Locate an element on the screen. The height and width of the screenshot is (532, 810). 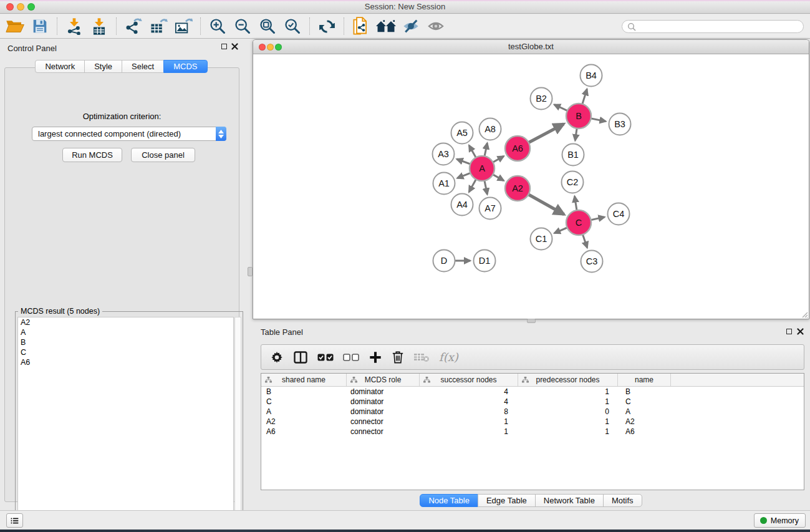
graph-node-A: A is located at coordinates (482, 168).